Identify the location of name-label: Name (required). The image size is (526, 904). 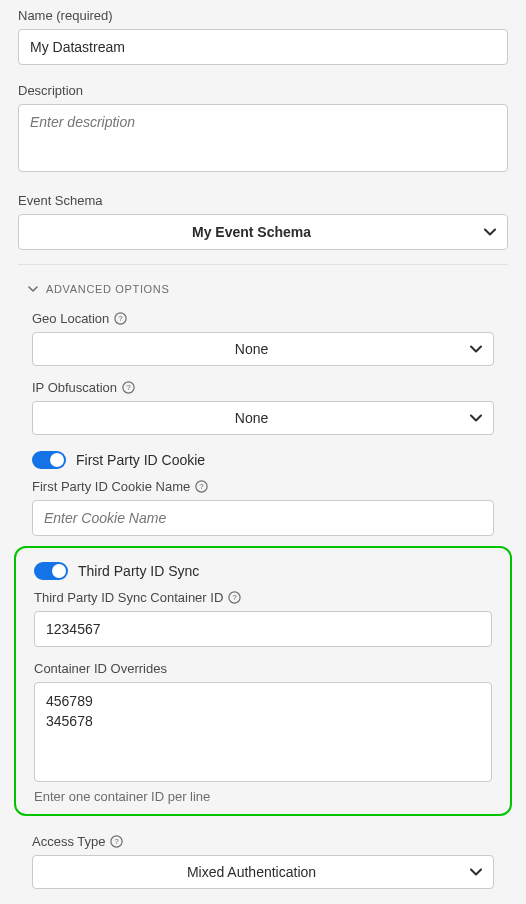
(263, 16).